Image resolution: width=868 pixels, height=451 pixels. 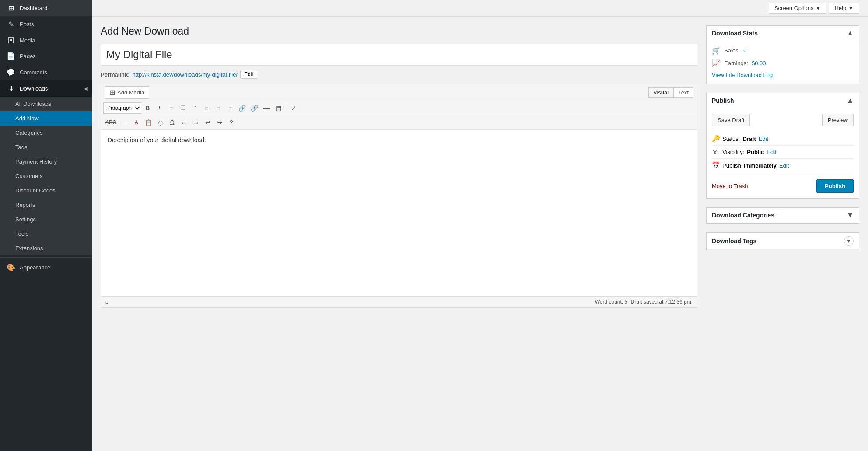 What do you see at coordinates (255, 108) in the screenshot?
I see `remove-link-button: 🔗` at bounding box center [255, 108].